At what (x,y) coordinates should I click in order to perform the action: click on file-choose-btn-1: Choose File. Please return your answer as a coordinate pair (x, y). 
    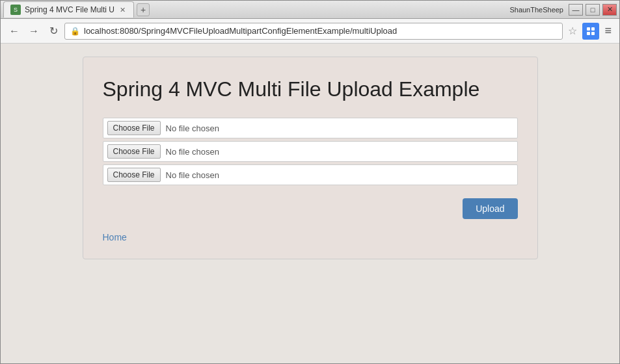
    Looking at the image, I should click on (134, 128).